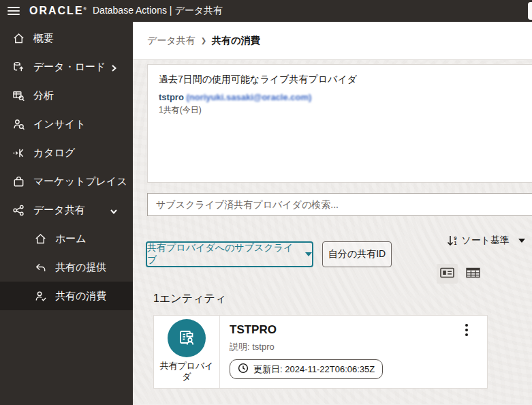 Image resolution: width=532 pixels, height=405 pixels. What do you see at coordinates (44, 95) in the screenshot?
I see `sidebar-item-label: 分析` at bounding box center [44, 95].